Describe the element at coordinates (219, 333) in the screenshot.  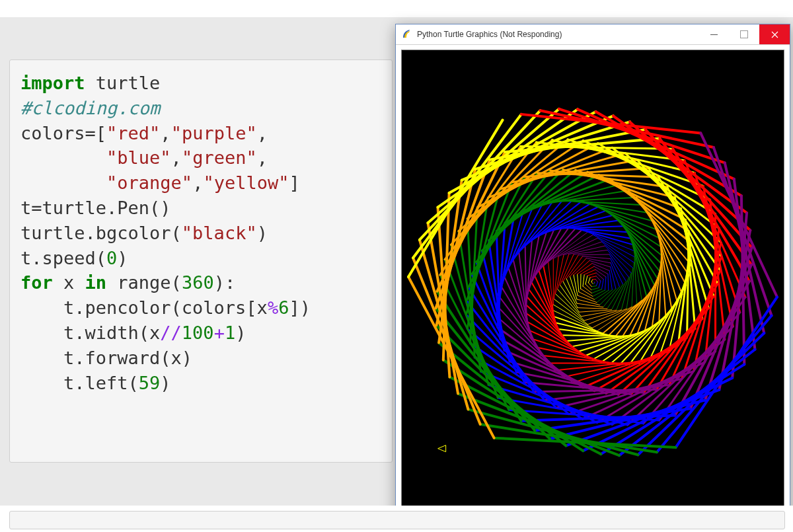
I see `operator-plus: +` at that location.